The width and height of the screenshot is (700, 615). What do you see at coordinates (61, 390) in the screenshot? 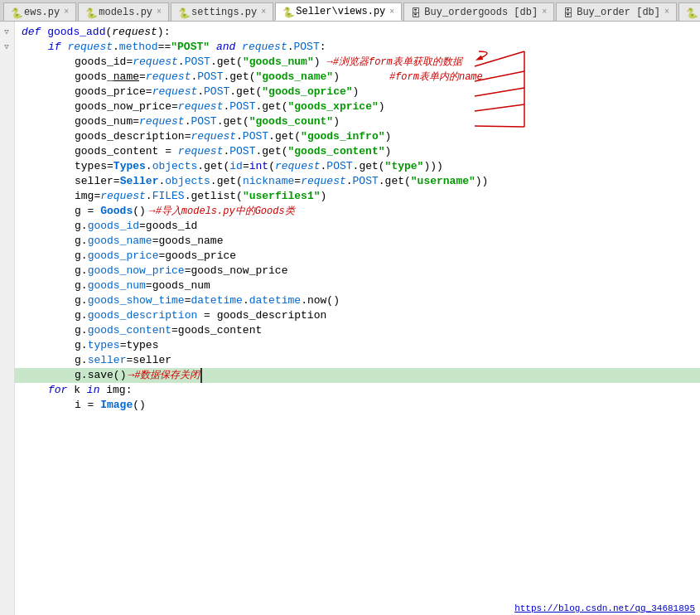
I see `keyword: for` at bounding box center [61, 390].